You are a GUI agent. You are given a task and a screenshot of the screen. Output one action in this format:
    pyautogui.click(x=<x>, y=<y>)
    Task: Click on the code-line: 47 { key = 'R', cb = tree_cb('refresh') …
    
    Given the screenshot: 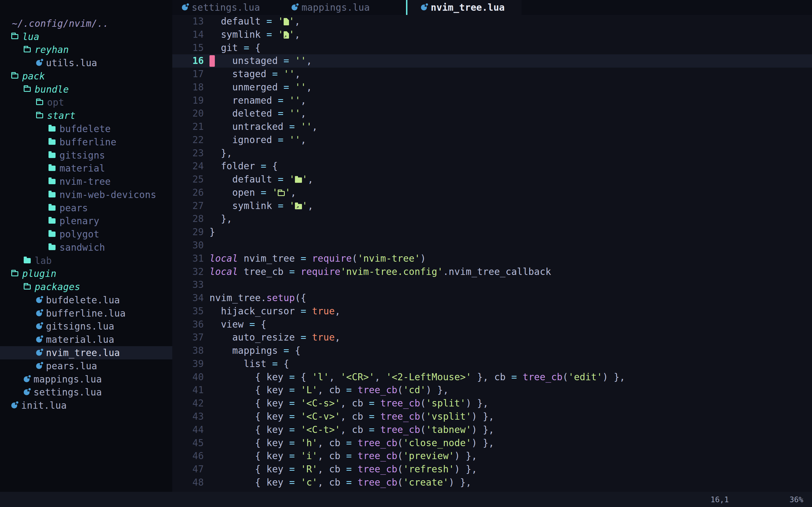 What is the action you would take?
    pyautogui.click(x=492, y=469)
    